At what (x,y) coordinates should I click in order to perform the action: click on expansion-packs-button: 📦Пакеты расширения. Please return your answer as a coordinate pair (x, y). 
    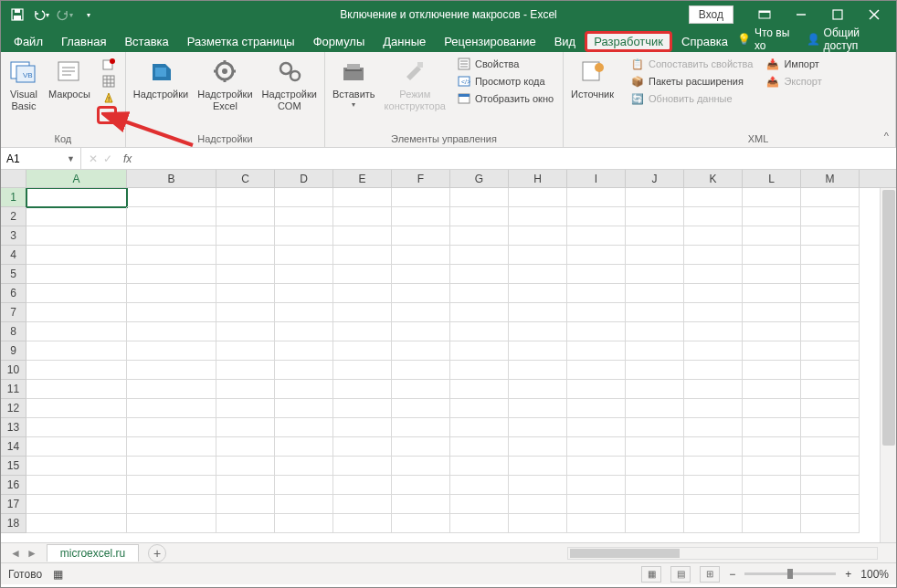
    Looking at the image, I should click on (691, 81).